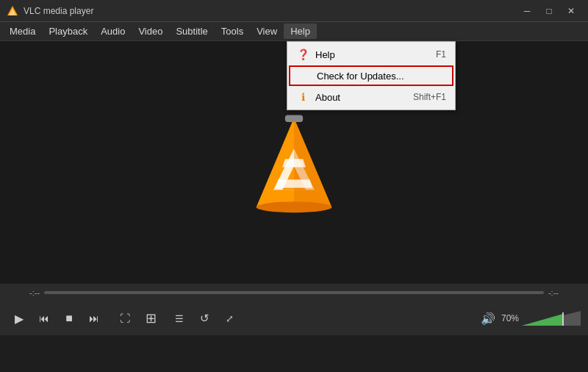 Image resolution: width=588 pixels, height=372 pixels. What do you see at coordinates (150, 31) in the screenshot?
I see `menu-video: Video` at bounding box center [150, 31].